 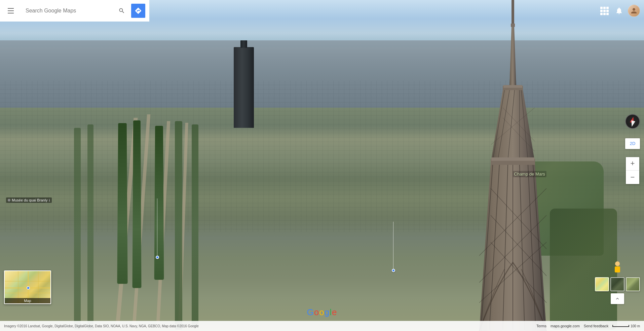 I want to click on maps-link: maps.google.com, so click(x=565, y=326).